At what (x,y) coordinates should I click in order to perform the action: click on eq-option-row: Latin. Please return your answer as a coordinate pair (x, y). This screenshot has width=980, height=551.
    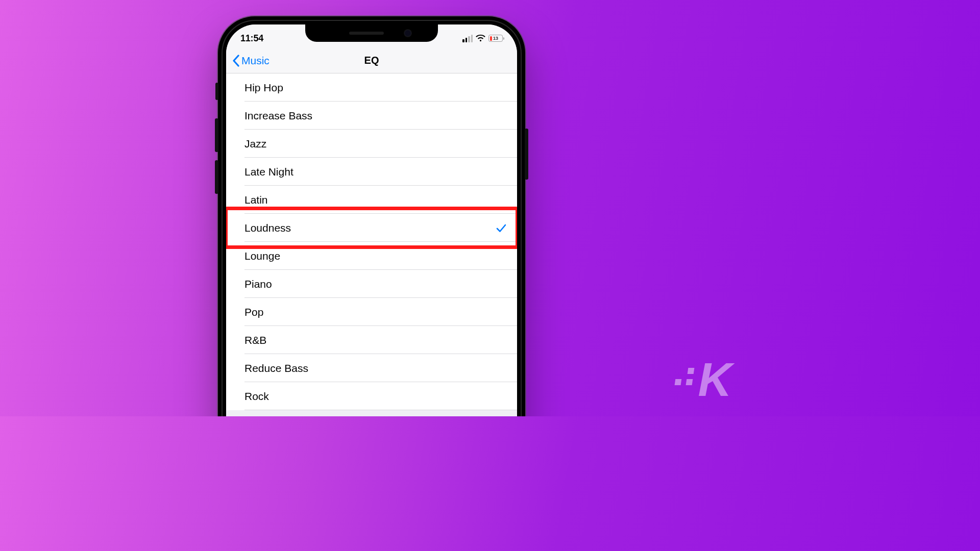
    Looking at the image, I should click on (372, 200).